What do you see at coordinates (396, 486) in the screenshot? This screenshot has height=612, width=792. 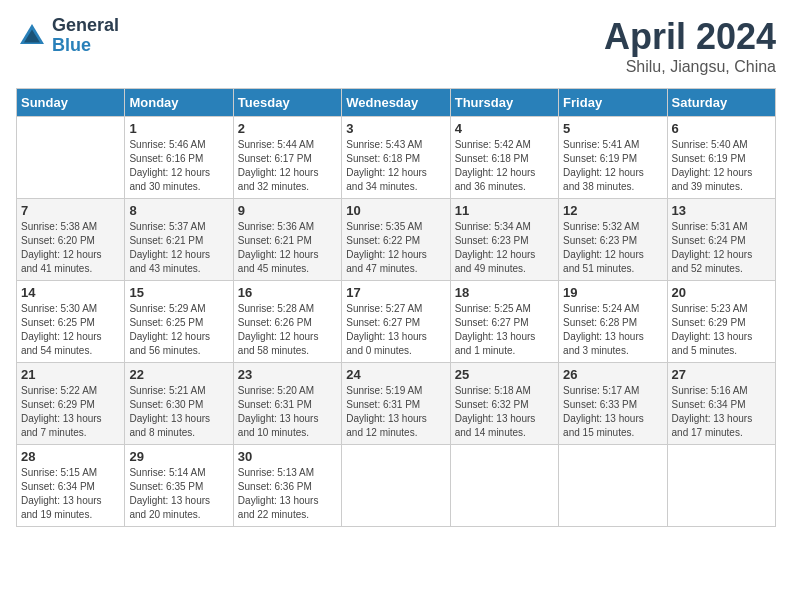 I see `week-row-5: 28Sunrise: 5:15 AM Sunset: 6:34 PM Dayli…` at bounding box center [396, 486].